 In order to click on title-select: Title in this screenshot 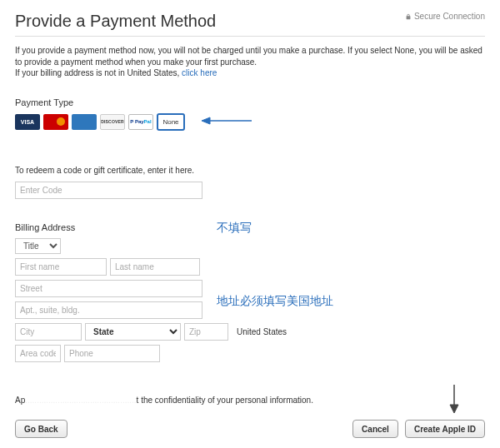, I will do `click(38, 246)`.